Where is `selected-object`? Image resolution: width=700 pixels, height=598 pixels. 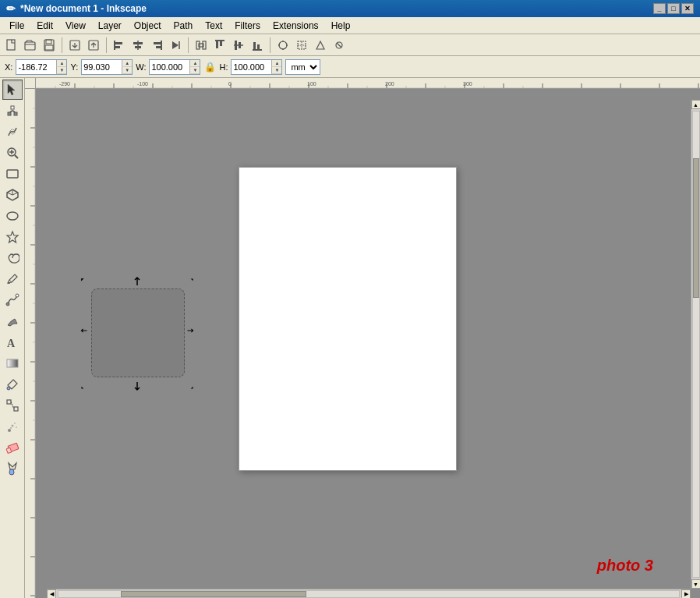 selected-object is located at coordinates (137, 334).